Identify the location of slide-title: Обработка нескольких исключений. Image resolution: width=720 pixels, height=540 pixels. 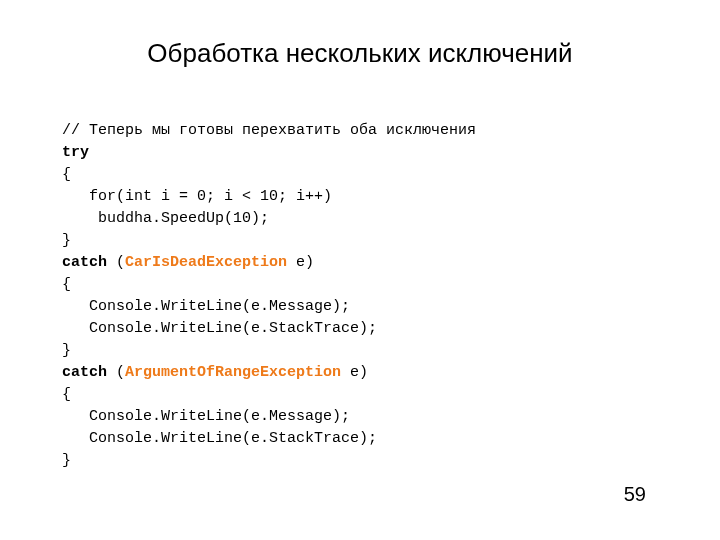
(360, 54).